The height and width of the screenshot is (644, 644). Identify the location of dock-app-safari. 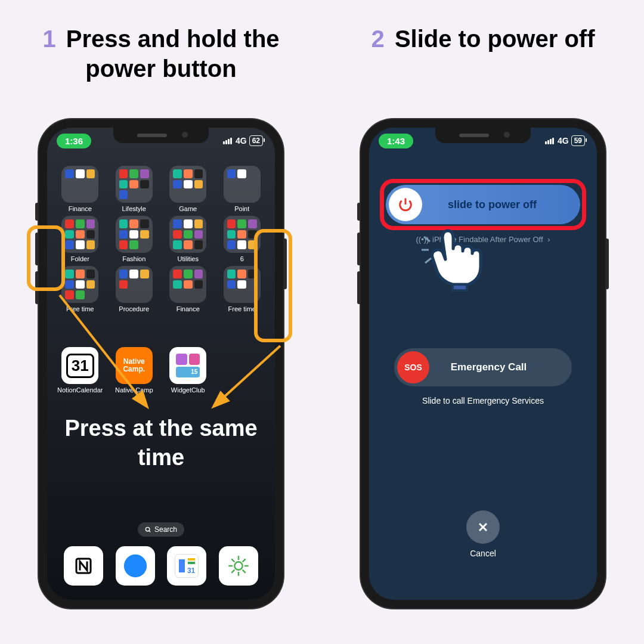
(135, 566).